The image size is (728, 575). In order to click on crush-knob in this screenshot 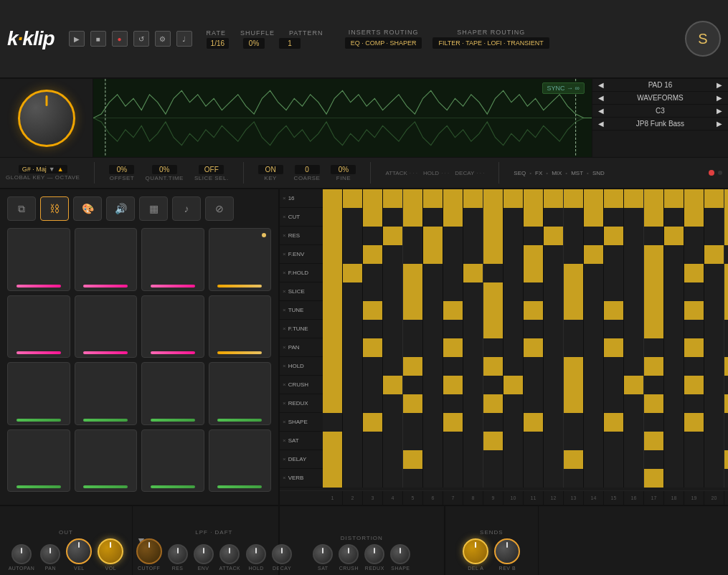, I will do `click(349, 554)`.